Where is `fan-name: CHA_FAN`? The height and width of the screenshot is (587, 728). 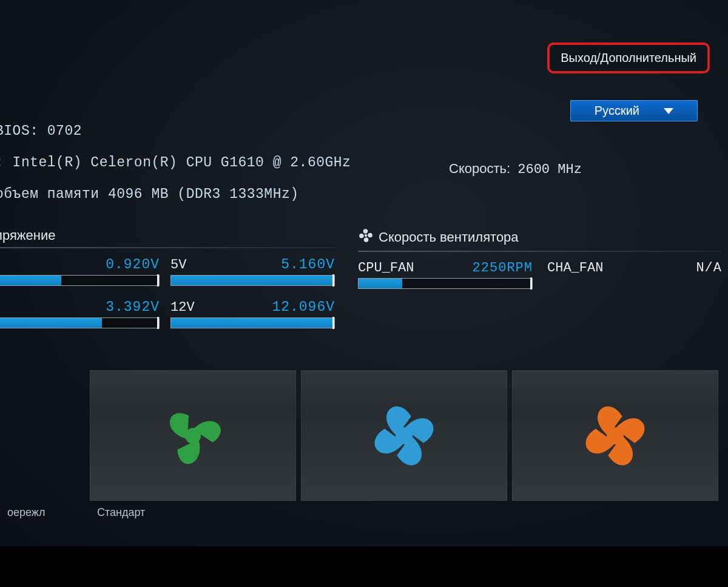
fan-name: CHA_FAN is located at coordinates (575, 268).